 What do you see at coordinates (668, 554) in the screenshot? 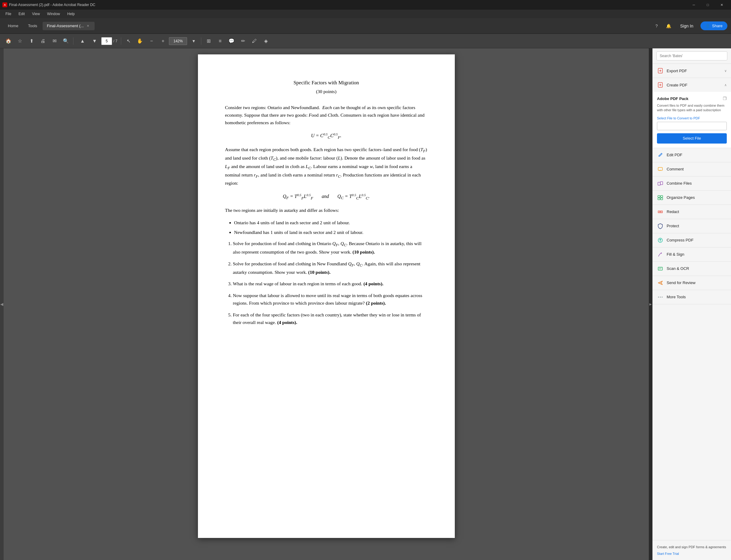
I see `start-free-trial-link: Start Free Trial` at bounding box center [668, 554].